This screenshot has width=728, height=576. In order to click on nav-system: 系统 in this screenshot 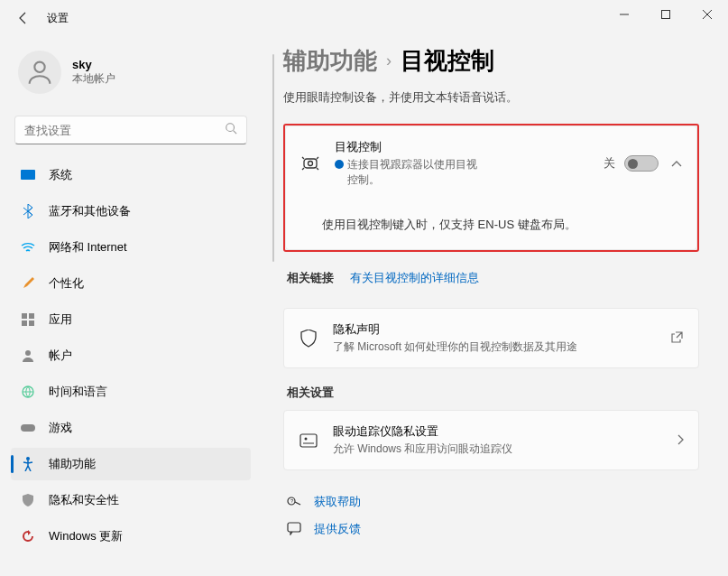, I will do `click(131, 175)`.